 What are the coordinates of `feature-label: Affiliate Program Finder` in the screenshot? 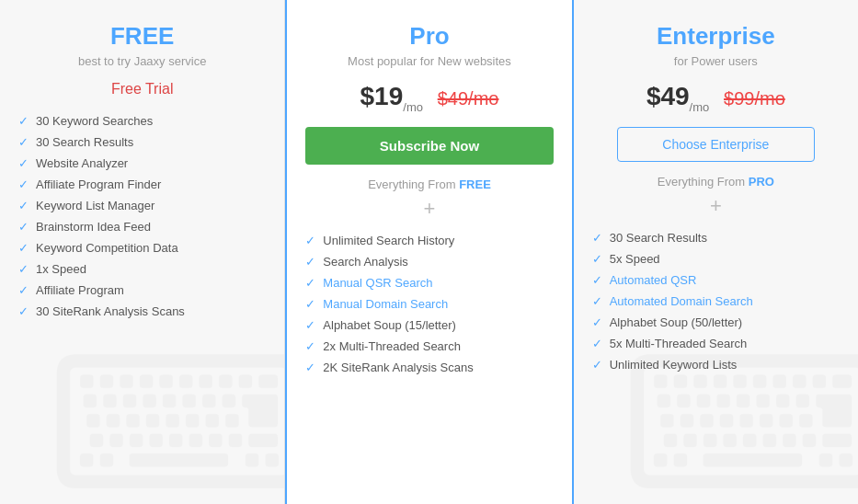 It's located at (98, 184).